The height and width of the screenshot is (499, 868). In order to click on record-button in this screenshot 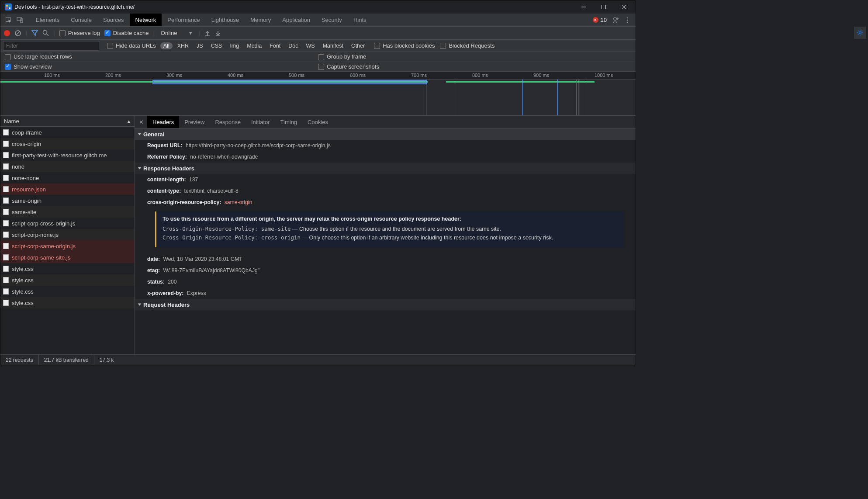, I will do `click(7, 33)`.